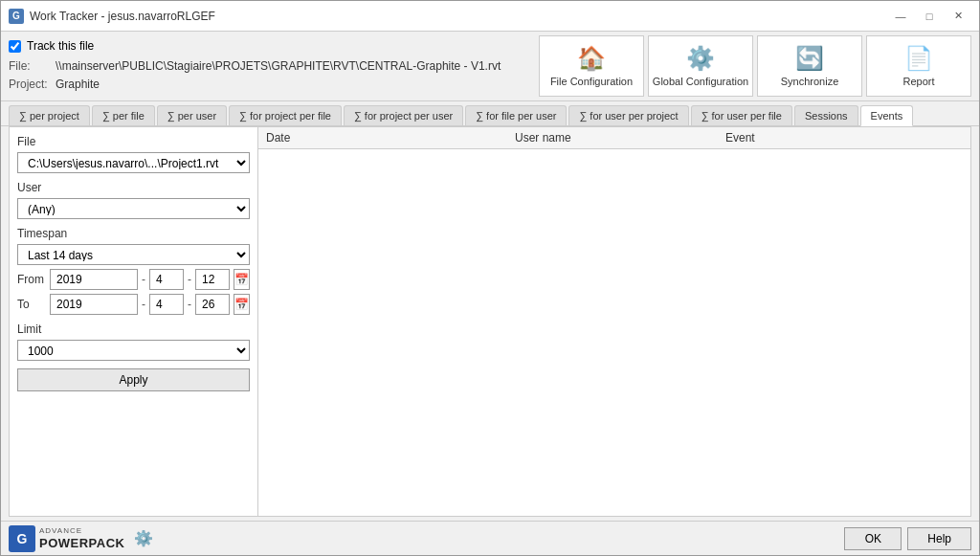 This screenshot has width=980, height=556. I want to click on to-calendar-button: 📅, so click(241, 304).